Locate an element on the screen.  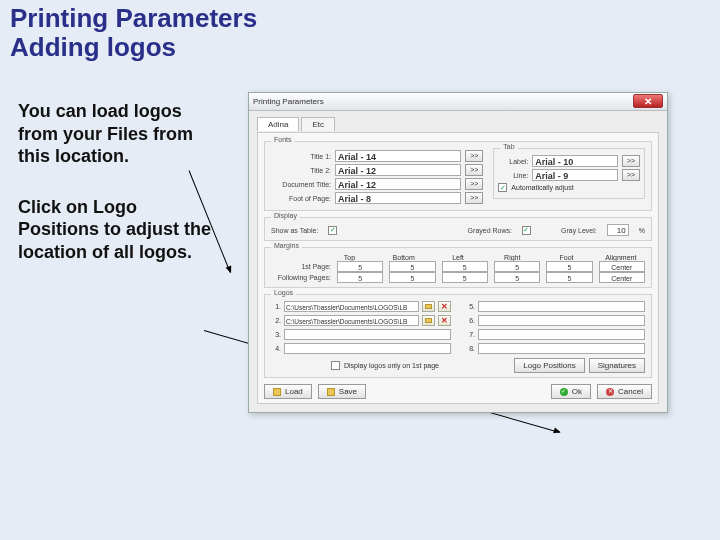
following-top: 5 is located at coordinates (360, 278).